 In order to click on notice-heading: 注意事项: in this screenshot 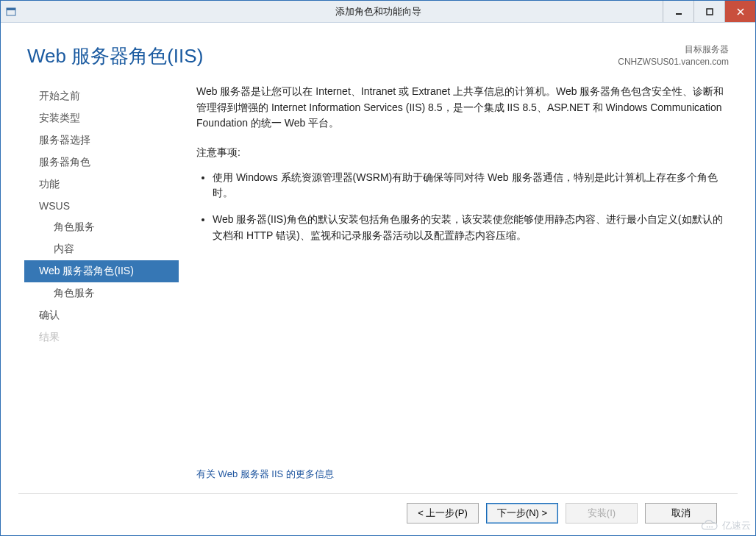, I will do `click(460, 153)`.